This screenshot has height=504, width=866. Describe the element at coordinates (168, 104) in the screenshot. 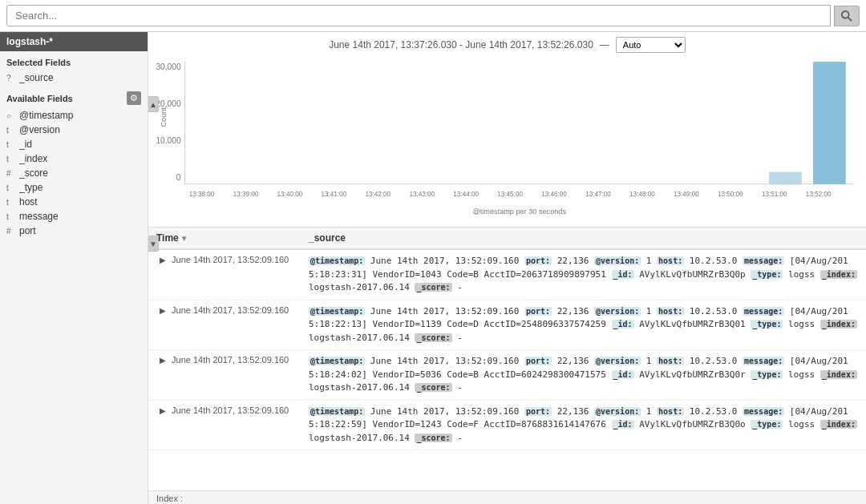

I see `svg-text: 20,000` at that location.